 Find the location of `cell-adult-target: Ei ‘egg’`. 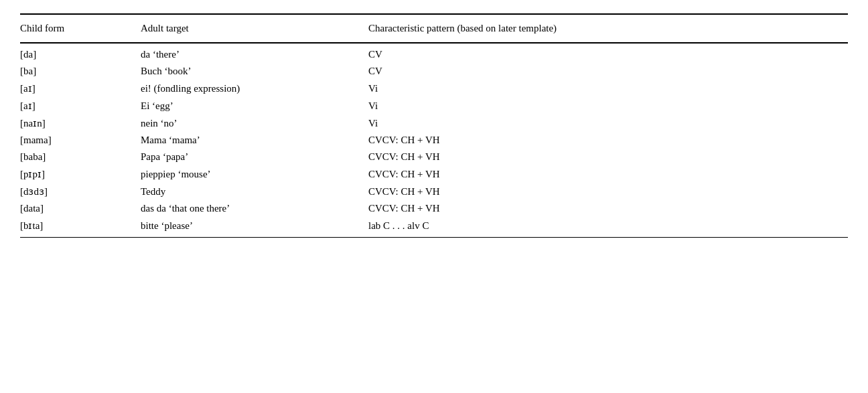

cell-adult-target: Ei ‘egg’ is located at coordinates (255, 106).